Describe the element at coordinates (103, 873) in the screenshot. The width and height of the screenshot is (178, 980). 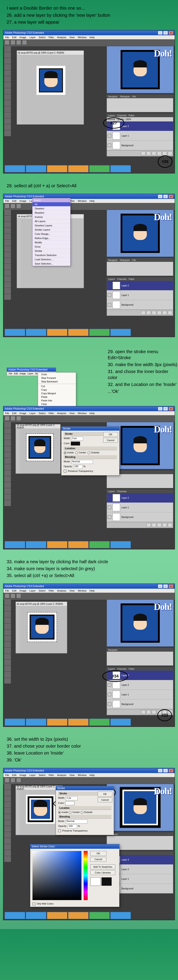
I see `color-libraries: Color Libraries` at that location.